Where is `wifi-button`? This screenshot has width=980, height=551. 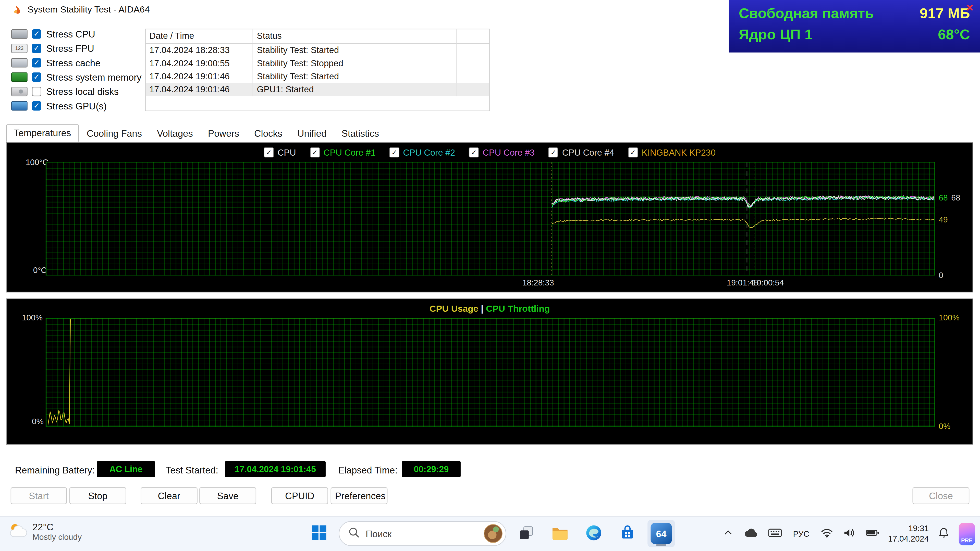
wifi-button is located at coordinates (827, 534).